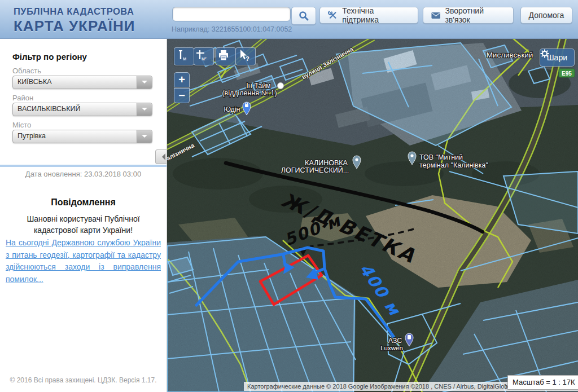  What do you see at coordinates (204, 59) in the screenshot?
I see `svg-text: м²` at bounding box center [204, 59].